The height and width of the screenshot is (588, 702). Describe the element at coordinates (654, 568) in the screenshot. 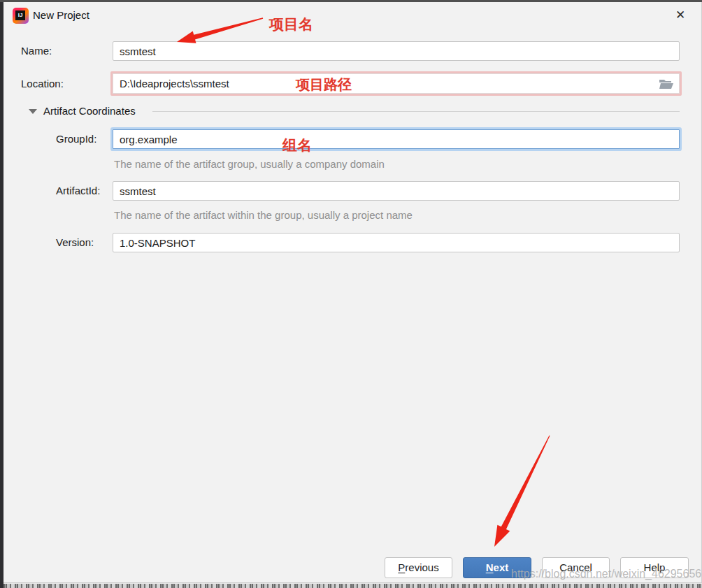

I see `help-button: Help` at that location.